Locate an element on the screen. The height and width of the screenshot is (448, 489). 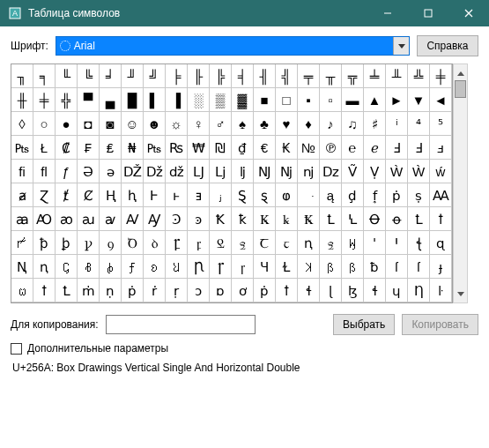
char-cell: Ꝿ is located at coordinates (220, 243).